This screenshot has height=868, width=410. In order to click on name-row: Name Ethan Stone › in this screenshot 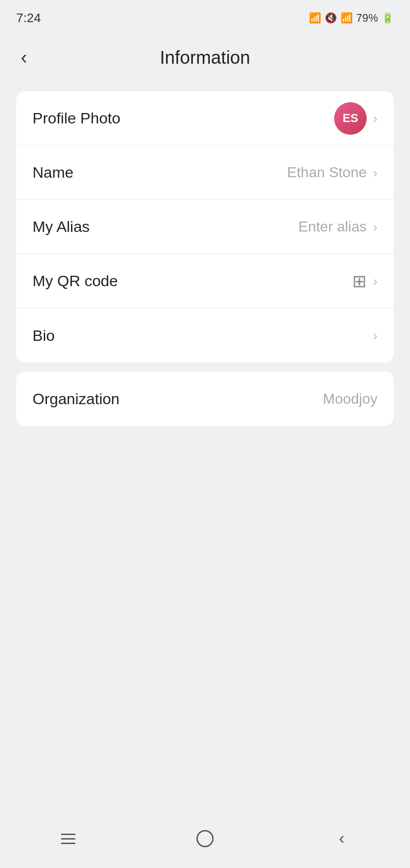, I will do `click(205, 173)`.